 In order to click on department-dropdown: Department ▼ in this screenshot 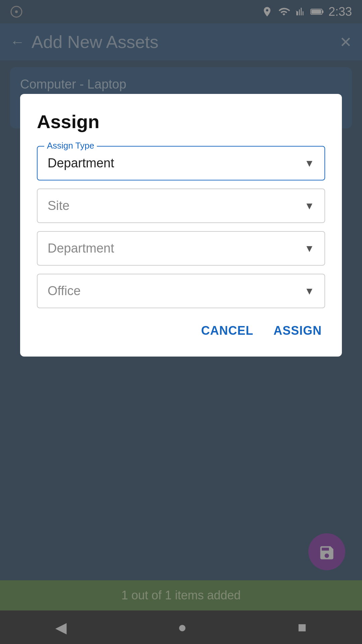, I will do `click(181, 248)`.